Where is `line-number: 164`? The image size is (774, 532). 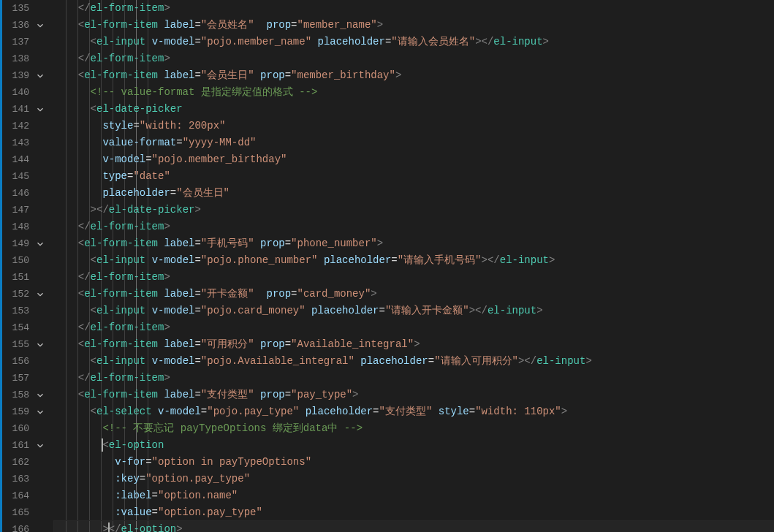 line-number: 164 is located at coordinates (16, 495).